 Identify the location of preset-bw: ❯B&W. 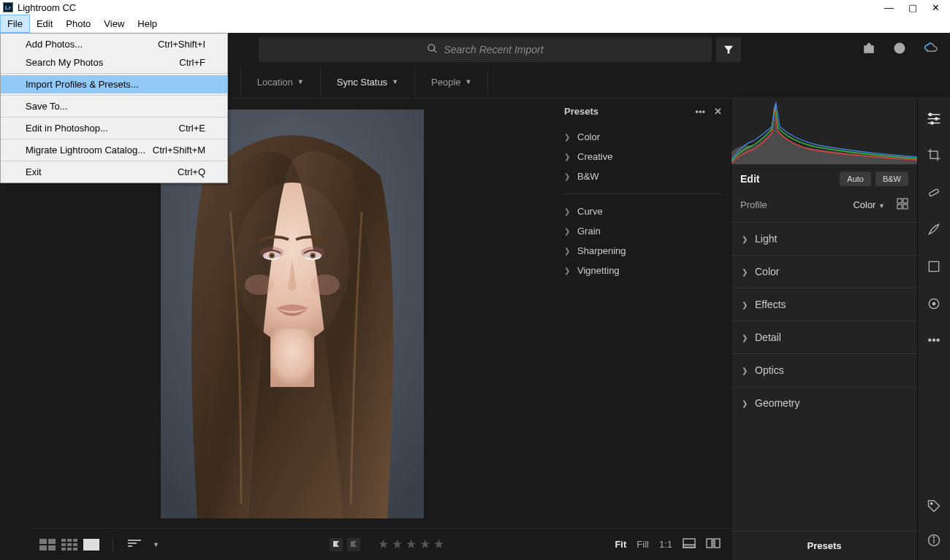
(643, 177).